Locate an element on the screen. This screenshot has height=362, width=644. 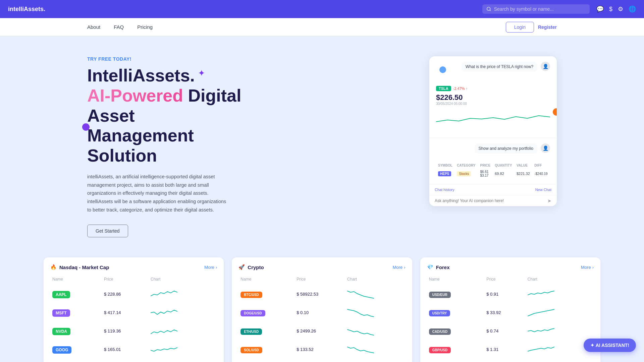
chat-section-1: What is the price of TESLA right now? 👤 is located at coordinates (493, 68).